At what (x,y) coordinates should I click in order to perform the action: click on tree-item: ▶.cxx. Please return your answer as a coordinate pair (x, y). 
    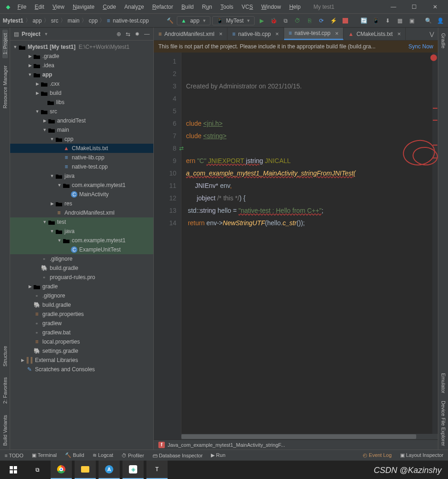
    Looking at the image, I should click on (82, 84).